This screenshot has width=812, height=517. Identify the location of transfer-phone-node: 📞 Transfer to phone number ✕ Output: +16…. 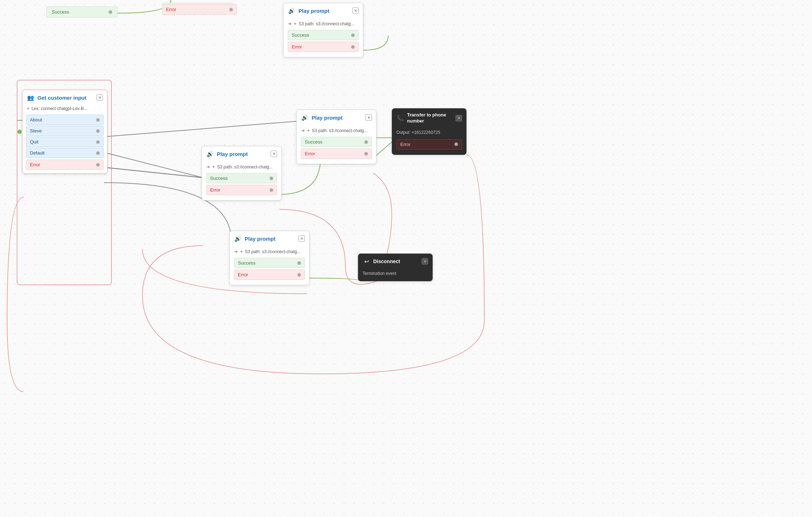
(429, 132).